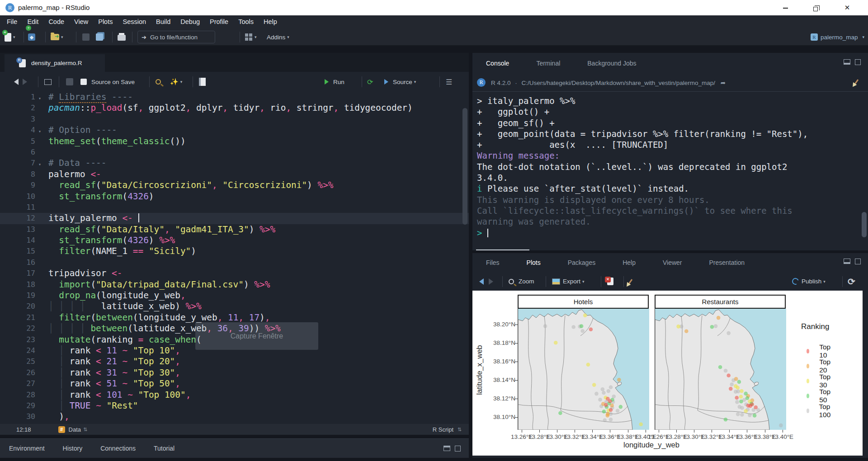 The height and width of the screenshot is (461, 868). What do you see at coordinates (32, 37) in the screenshot?
I see `new-project-button: ◆` at bounding box center [32, 37].